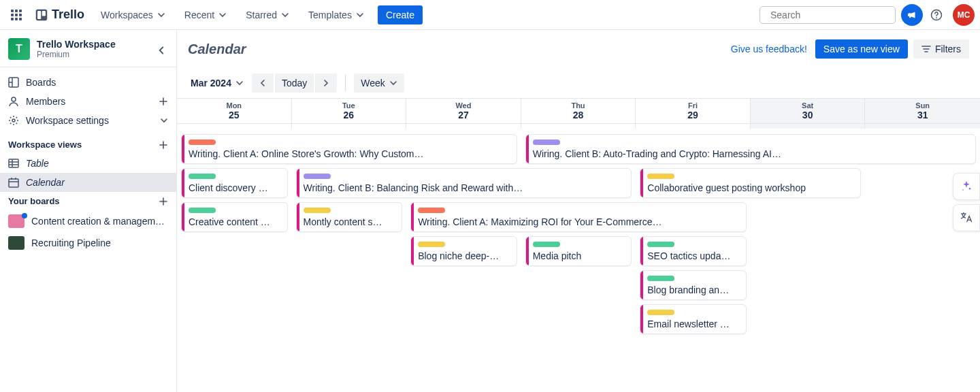 This screenshot has width=980, height=392. What do you see at coordinates (88, 201) in the screenshot?
I see `your-boards-heading: Your boards` at bounding box center [88, 201].